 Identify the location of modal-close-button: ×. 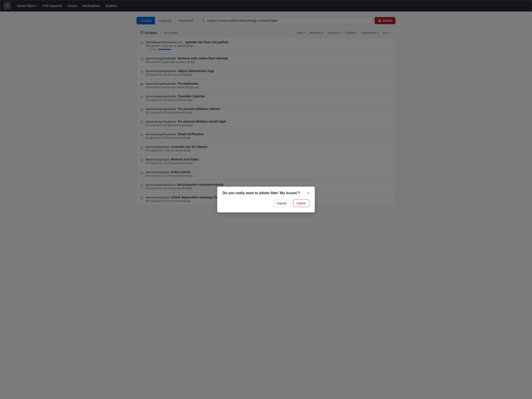
(308, 193).